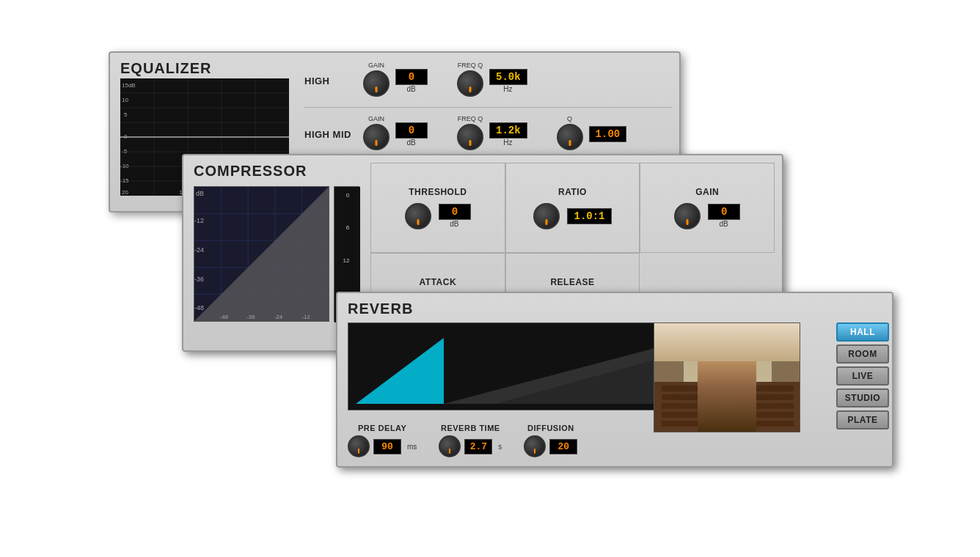  I want to click on reverb-hall-button: HALL, so click(863, 332).